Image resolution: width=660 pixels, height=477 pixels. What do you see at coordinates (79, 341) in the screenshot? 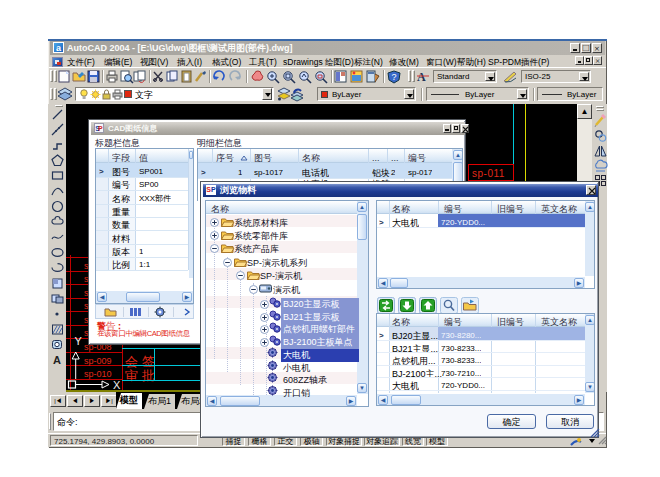
I see `svg-text: Y` at bounding box center [79, 341].